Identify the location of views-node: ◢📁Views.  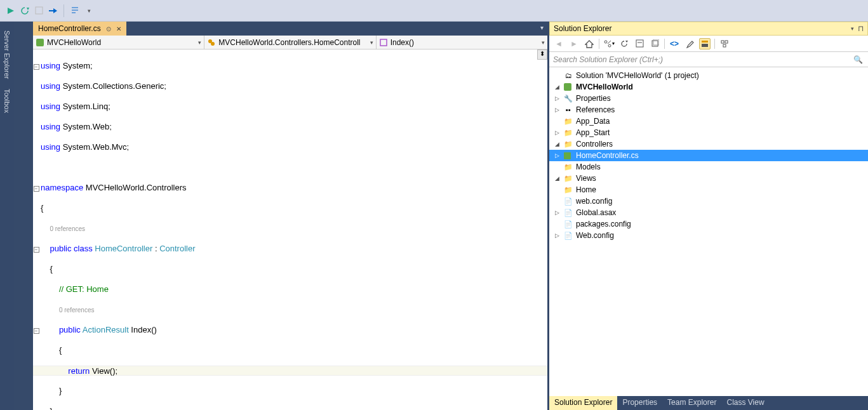
(709, 178).